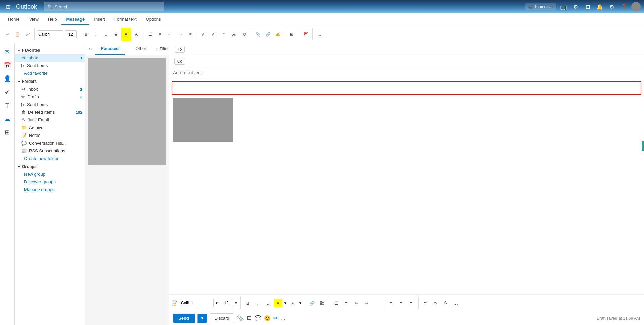 The width and height of the screenshot is (644, 325). What do you see at coordinates (446, 303) in the screenshot?
I see `body-strikethrough-button: S` at bounding box center [446, 303].